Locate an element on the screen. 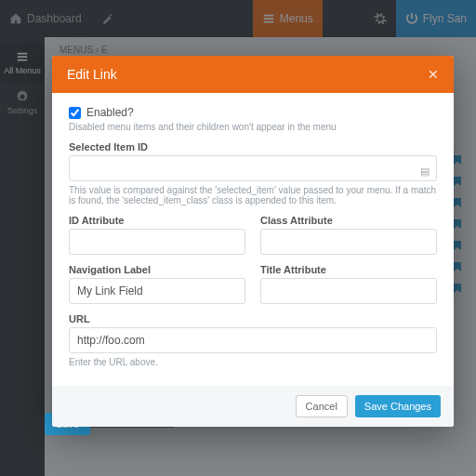 The height and width of the screenshot is (476, 476). close-icon: ✕ is located at coordinates (433, 74).